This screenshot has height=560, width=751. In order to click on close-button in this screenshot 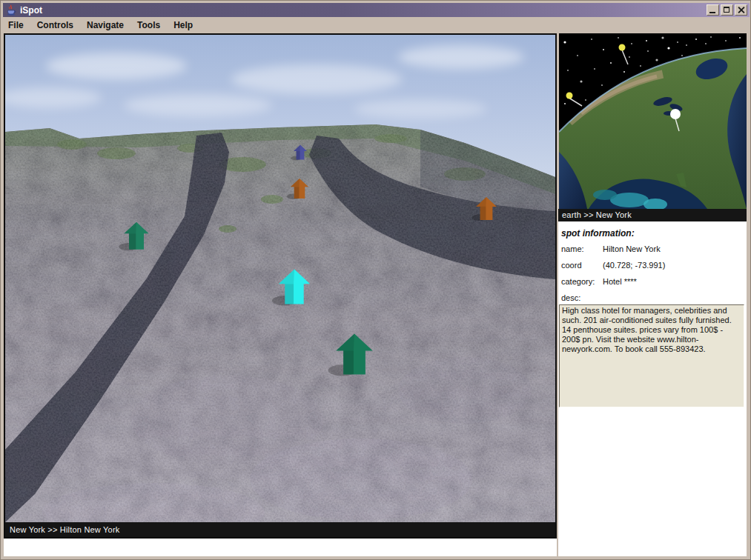, I will do `click(741, 10)`.